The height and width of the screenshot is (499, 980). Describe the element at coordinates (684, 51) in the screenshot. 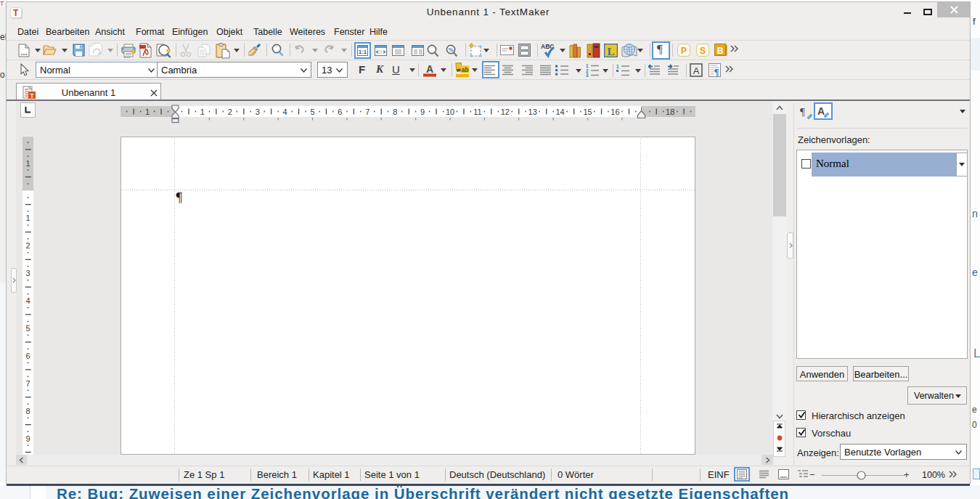

I see `svg-text: P` at that location.